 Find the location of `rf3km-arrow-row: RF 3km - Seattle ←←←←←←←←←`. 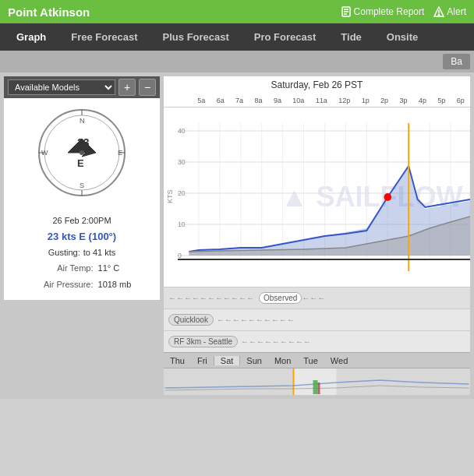

rf3km-arrow-row: RF 3km - Seattle ←←←←←←←←← is located at coordinates (317, 341).